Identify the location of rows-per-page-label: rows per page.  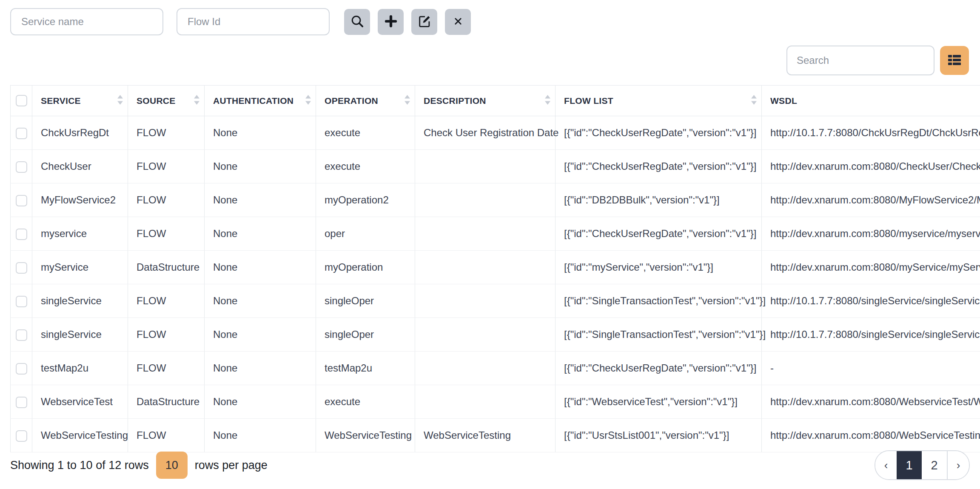
(231, 466).